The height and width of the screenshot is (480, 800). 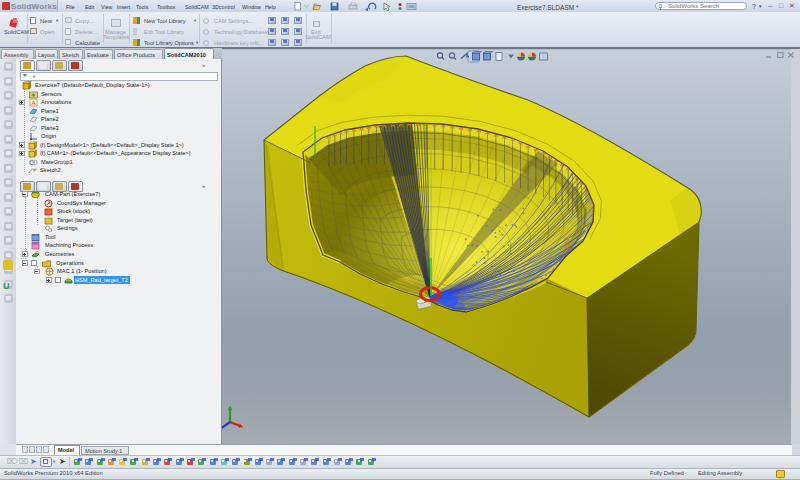 I want to click on svg-text: A, so click(x=34, y=103).